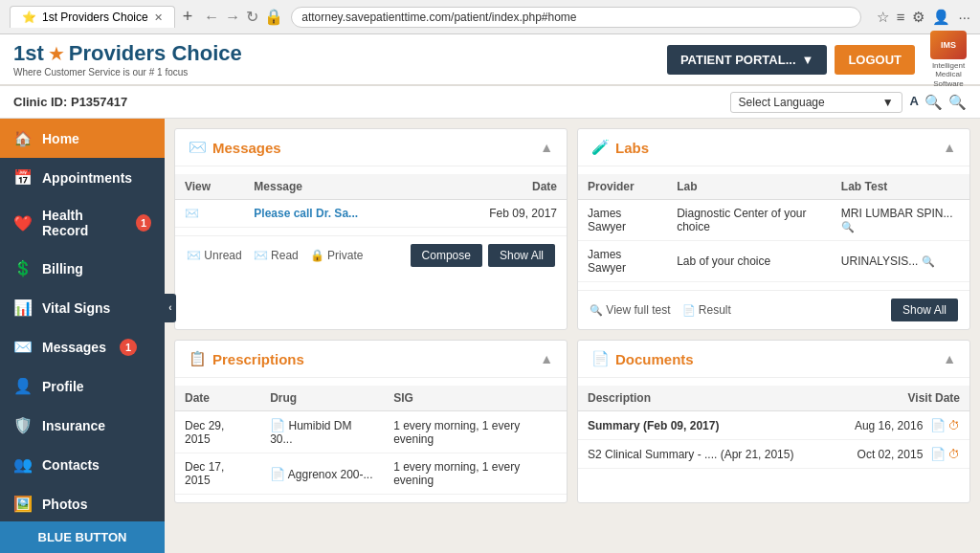  I want to click on doc-clock-icon-1: ⏱, so click(954, 426).